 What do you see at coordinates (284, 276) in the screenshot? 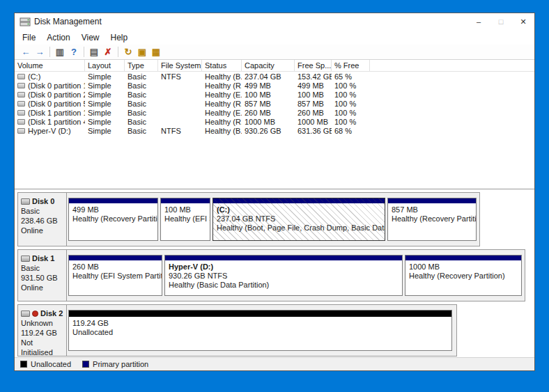
I see `partition-hyper-v-d: Hyper-V (D:)930.26 GB NTFSHealthy (Basic…` at bounding box center [284, 276].